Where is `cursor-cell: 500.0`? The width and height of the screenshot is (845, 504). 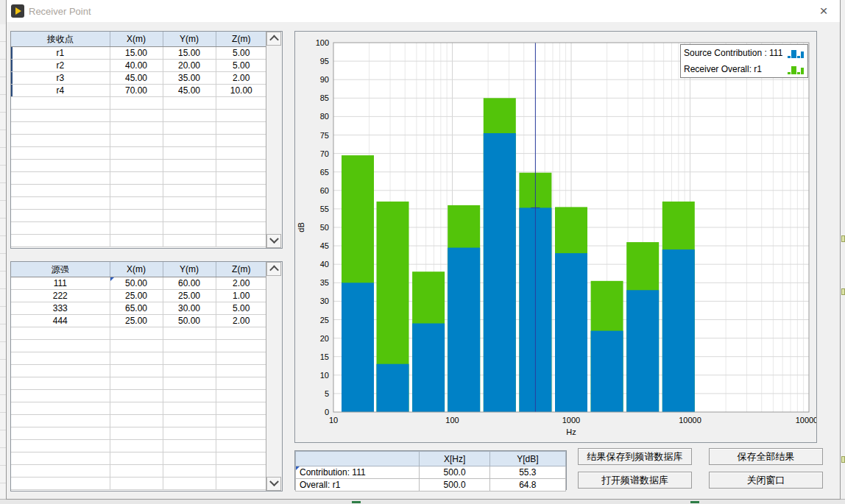
cursor-cell: 500.0 is located at coordinates (455, 486).